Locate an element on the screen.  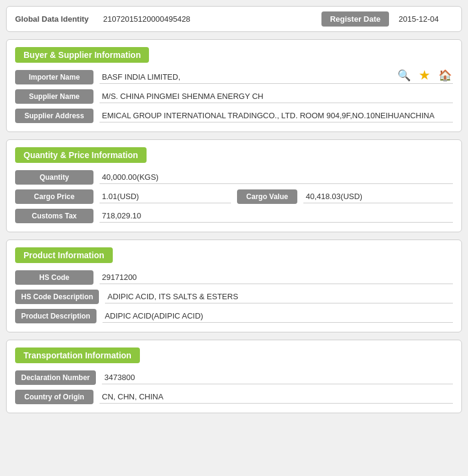
global-data-identity-value: 21072015120000495428 is located at coordinates (207, 19).